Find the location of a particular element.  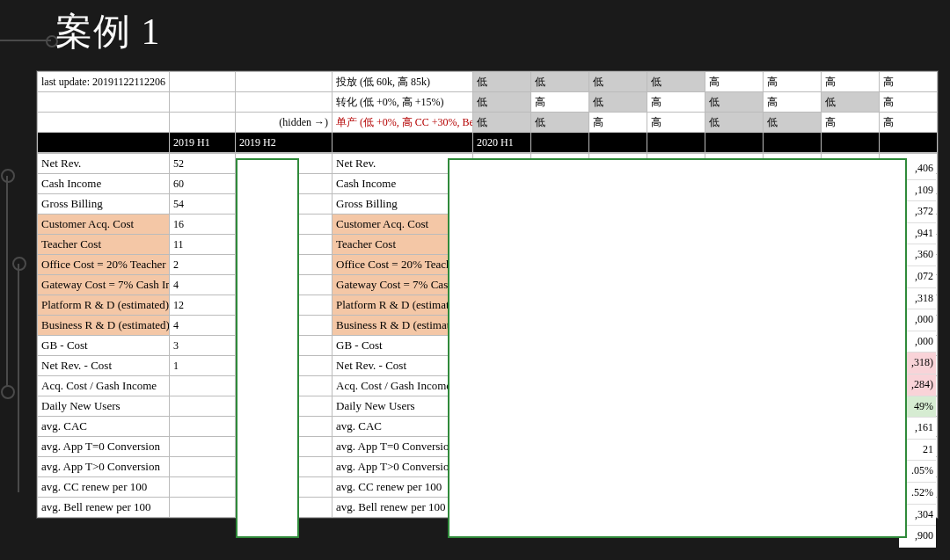

row-label: Gross Billing is located at coordinates (104, 204).